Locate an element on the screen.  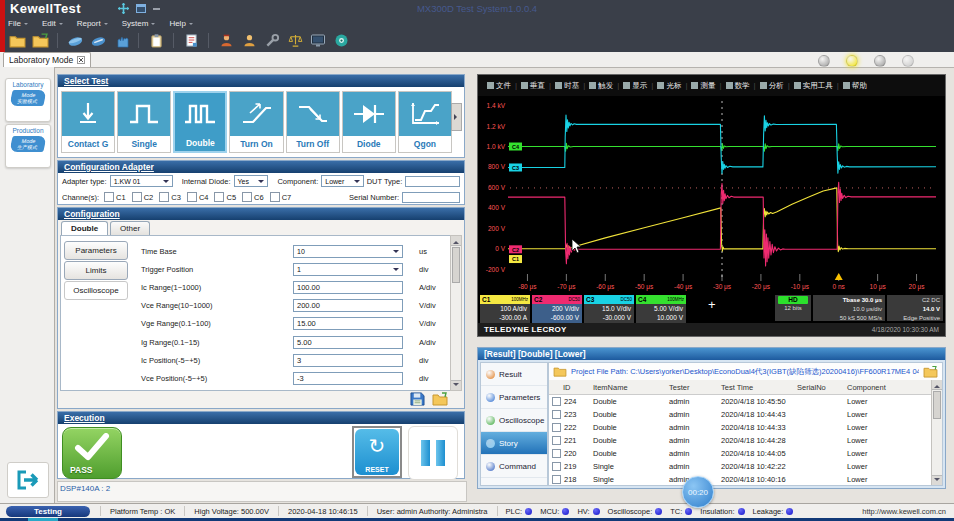
config-side-tab-limits: Limits is located at coordinates (96, 270).